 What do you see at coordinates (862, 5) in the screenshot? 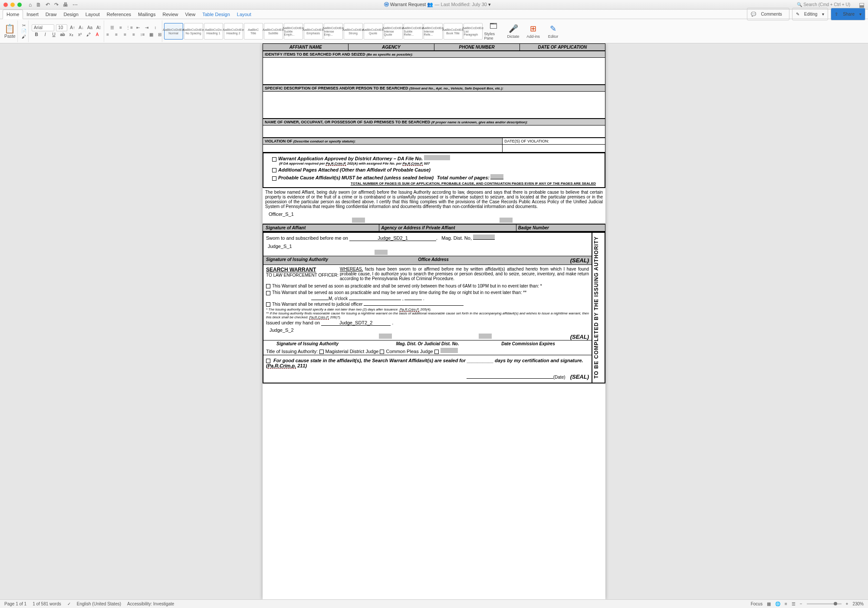
I see `collapse-ribbon-icon: ⬓` at bounding box center [862, 5].